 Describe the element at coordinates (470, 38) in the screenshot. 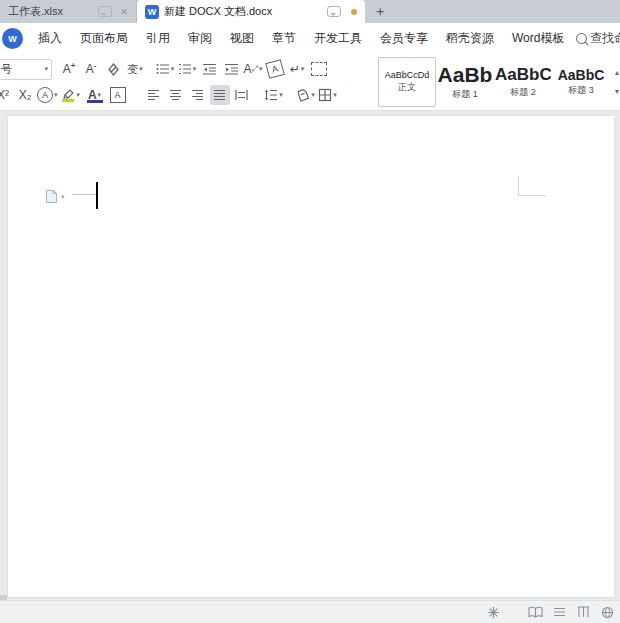

I see `menu-docer: 稻壳资源` at that location.